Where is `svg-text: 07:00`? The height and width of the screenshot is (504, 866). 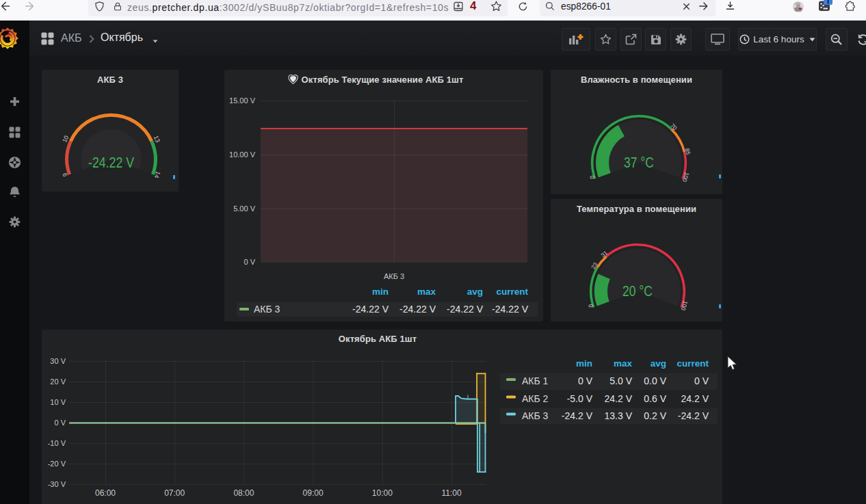
svg-text: 07:00 is located at coordinates (174, 493).